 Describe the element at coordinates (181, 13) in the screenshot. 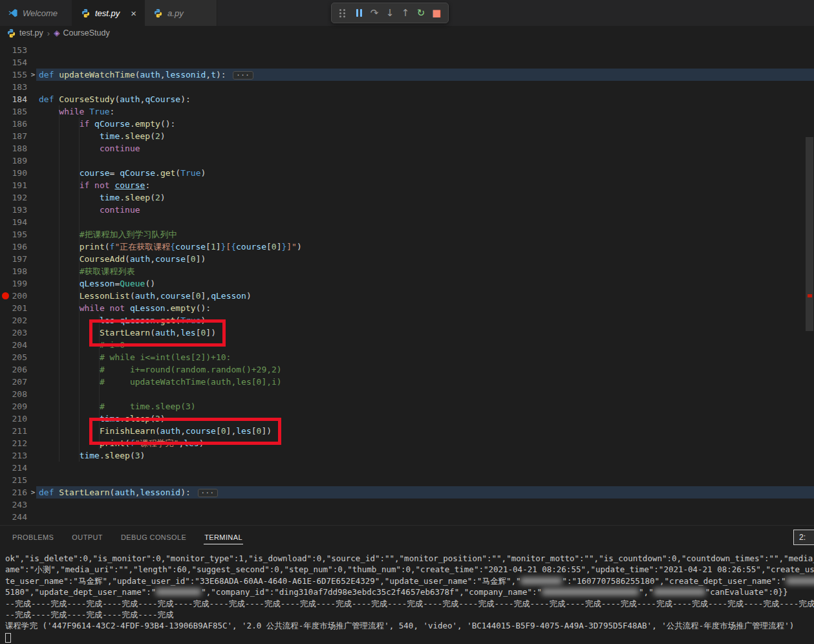

I see `tab-a.py: a.py` at that location.